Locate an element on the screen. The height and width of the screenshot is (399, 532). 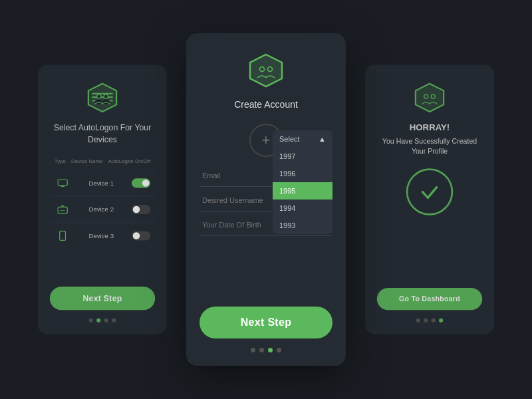
center-dots is located at coordinates (266, 350).